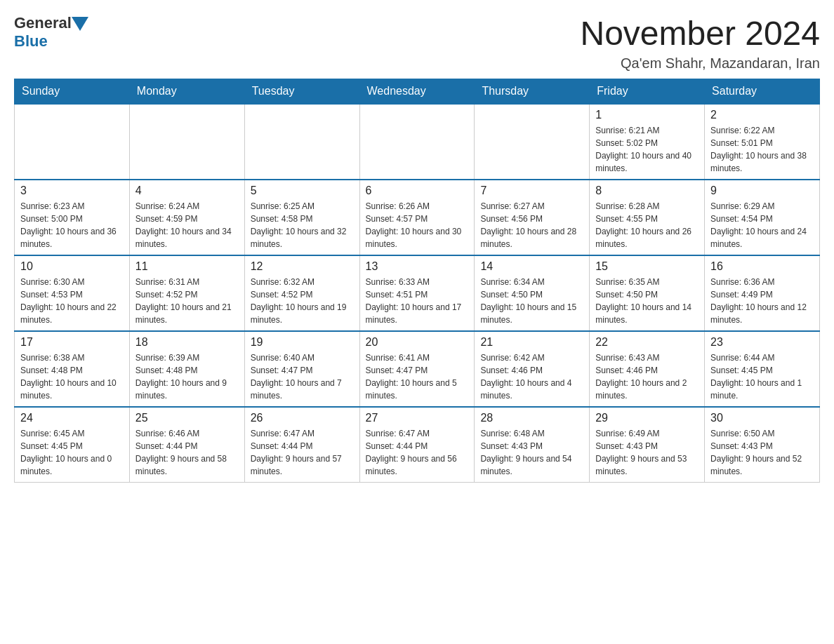  What do you see at coordinates (72, 452) in the screenshot?
I see `day-info: Sunrise: 6:45 AMSunset: 4:45 PMDaylight:…` at bounding box center [72, 452].